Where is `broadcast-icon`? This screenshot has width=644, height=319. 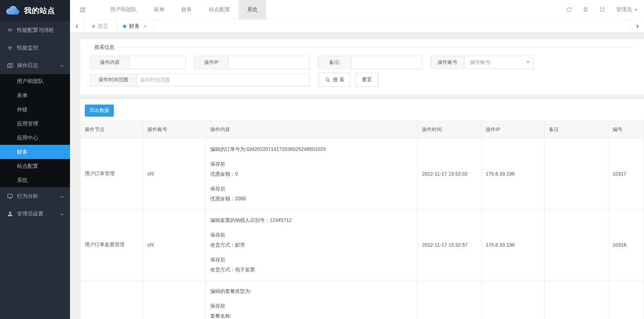 broadcast-icon is located at coordinates (10, 48).